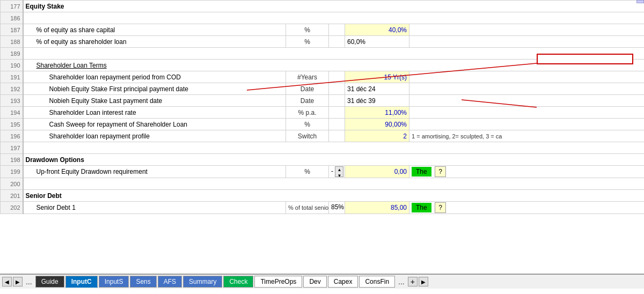 The image size is (644, 294). Describe the element at coordinates (155, 136) in the screenshot. I see `row-label: Shareholder loan repayment profile` at that location.